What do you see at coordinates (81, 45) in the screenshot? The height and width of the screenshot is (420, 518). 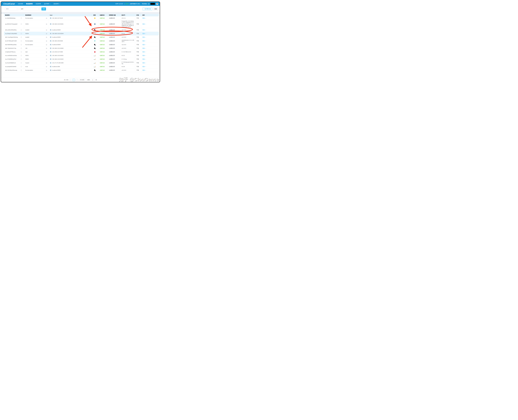 I see `table-row: db2-f8s8048oqiz3bbsiNo description内local…` at bounding box center [81, 45].